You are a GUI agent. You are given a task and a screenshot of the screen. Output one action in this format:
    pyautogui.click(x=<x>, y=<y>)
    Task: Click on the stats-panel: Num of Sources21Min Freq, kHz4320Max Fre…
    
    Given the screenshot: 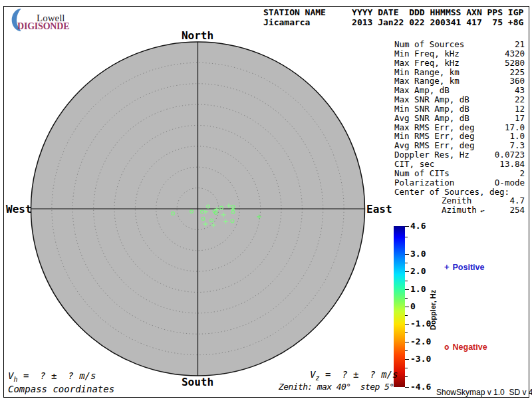 What is the action you would take?
    pyautogui.click(x=460, y=128)
    